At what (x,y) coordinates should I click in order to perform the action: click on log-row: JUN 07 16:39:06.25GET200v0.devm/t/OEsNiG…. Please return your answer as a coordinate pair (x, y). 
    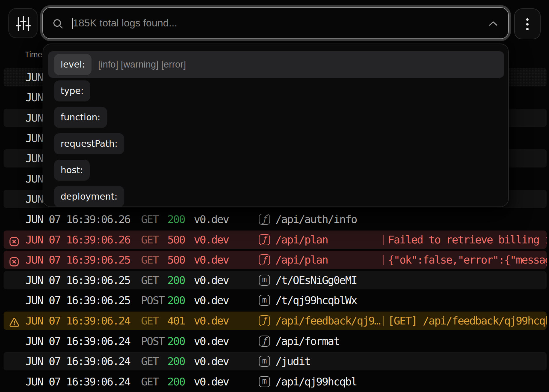
    Looking at the image, I should click on (275, 280).